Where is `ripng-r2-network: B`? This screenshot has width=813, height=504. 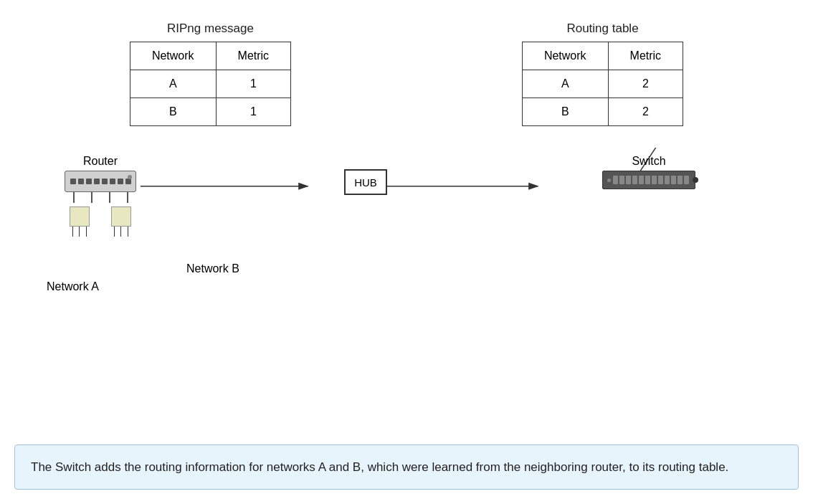
ripng-r2-network: B is located at coordinates (173, 112).